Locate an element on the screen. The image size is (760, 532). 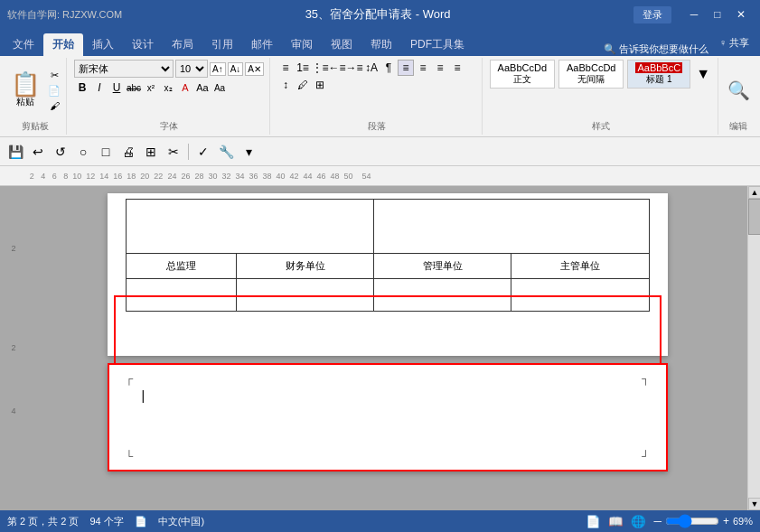
bullets-button: ≡ is located at coordinates (286, 68).